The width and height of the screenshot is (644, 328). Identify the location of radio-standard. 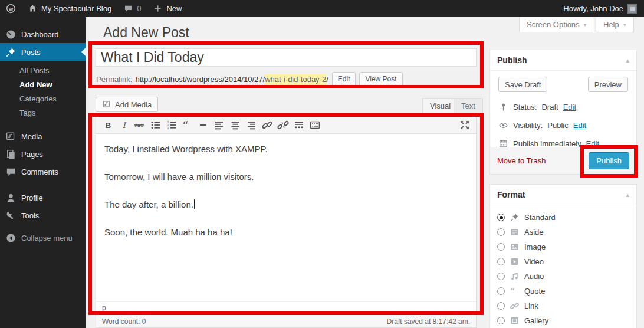
(501, 217).